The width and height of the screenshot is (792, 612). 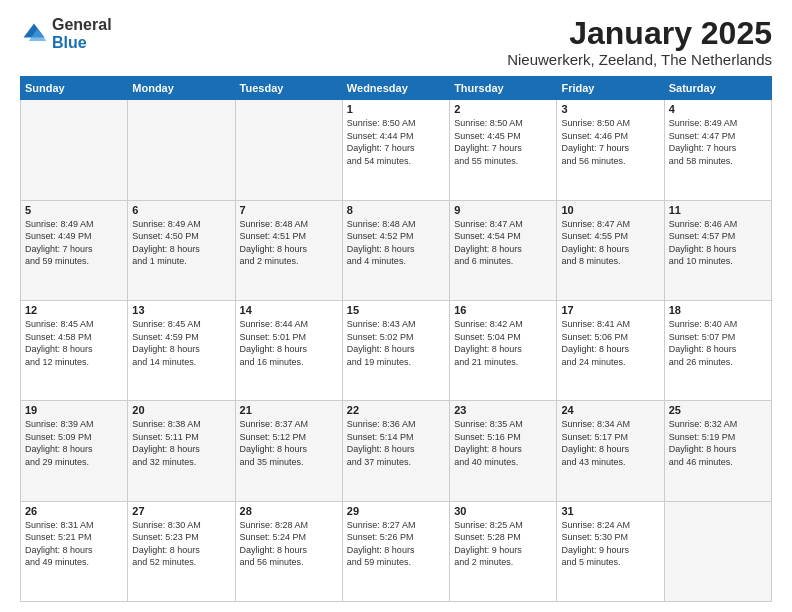 What do you see at coordinates (288, 551) in the screenshot?
I see `table-row: 28Sunrise: 8:28 AM Sunset: 5:24 PM Dayli…` at bounding box center [288, 551].